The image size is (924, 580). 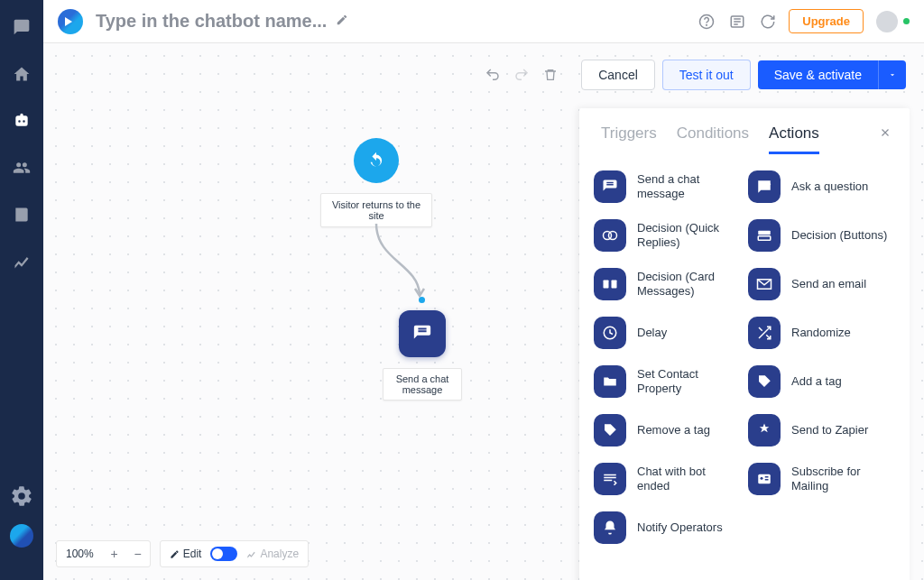 What do you see at coordinates (668, 235) in the screenshot?
I see `action-decision-quick: Decision (Quick Replies)` at bounding box center [668, 235].